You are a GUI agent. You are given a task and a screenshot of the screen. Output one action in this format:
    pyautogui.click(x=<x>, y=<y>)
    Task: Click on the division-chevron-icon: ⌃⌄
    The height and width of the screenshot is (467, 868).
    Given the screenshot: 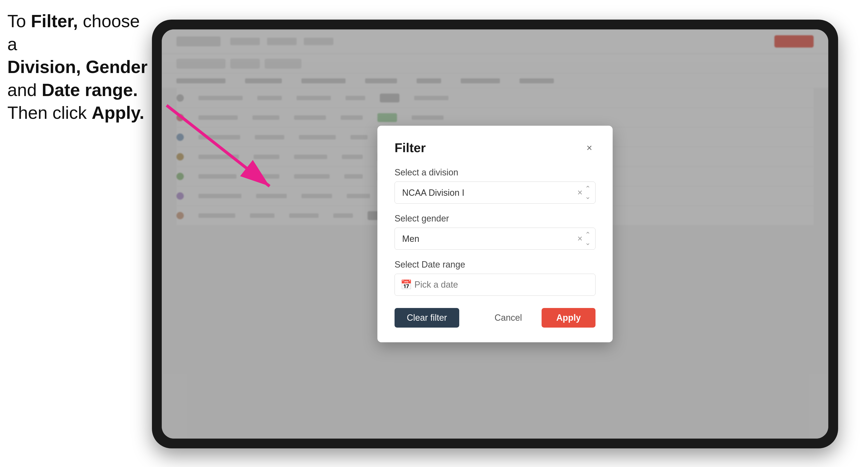 What is the action you would take?
    pyautogui.click(x=588, y=193)
    